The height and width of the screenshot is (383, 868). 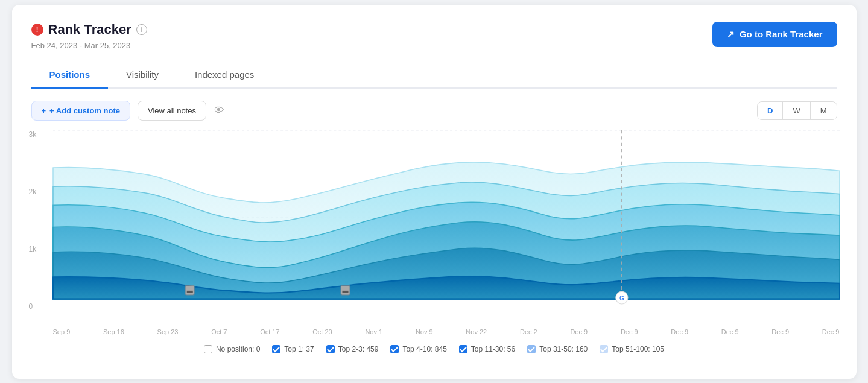 What do you see at coordinates (781, 332) in the screenshot?
I see `x-label-dec9e: Dec 9` at bounding box center [781, 332].